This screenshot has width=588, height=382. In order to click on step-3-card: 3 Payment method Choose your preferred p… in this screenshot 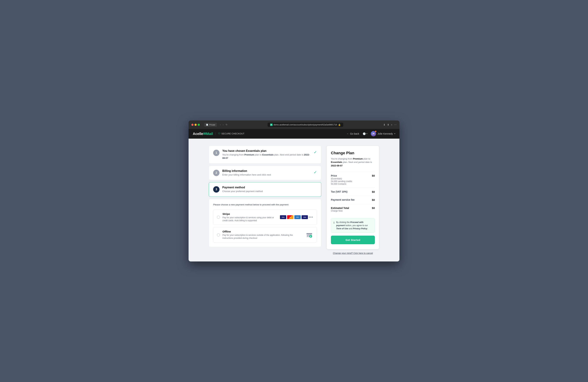, I will do `click(265, 189)`.